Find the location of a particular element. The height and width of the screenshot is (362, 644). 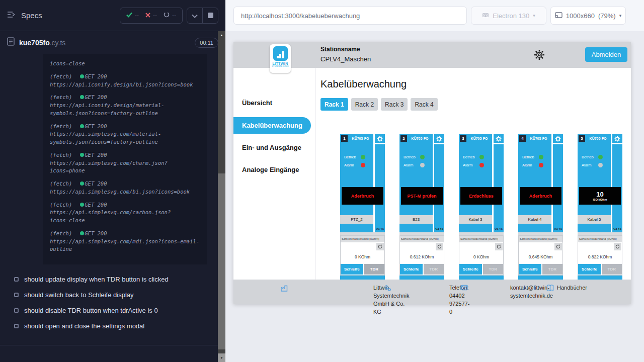

footer-manuals-text: Handbücher is located at coordinates (572, 294).